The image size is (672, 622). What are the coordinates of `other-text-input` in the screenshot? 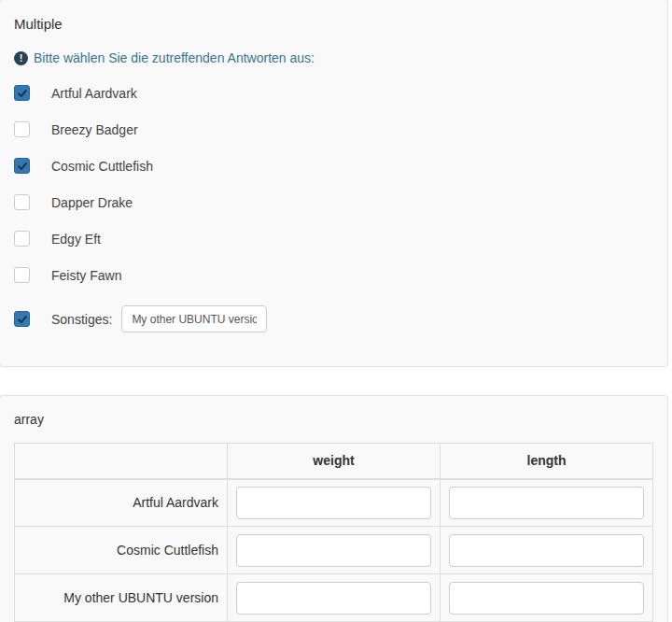 It's located at (194, 319).